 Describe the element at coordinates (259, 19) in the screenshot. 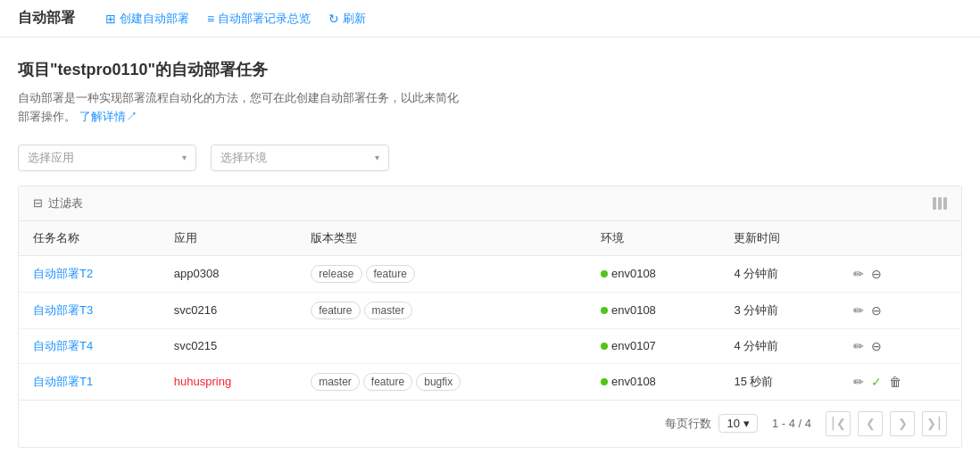

I see `records-overview-btn: ≡ 自动部署记录总览` at that location.